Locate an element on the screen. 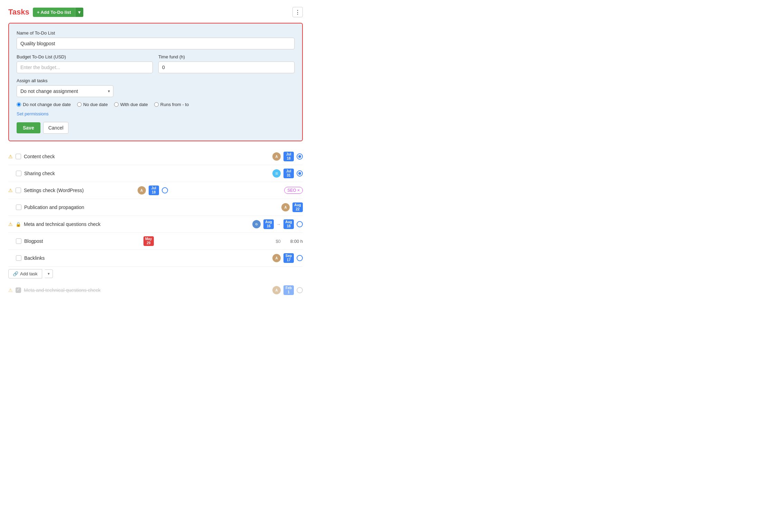  task-name-strikethrough: Meta and technical questions check is located at coordinates (147, 290).